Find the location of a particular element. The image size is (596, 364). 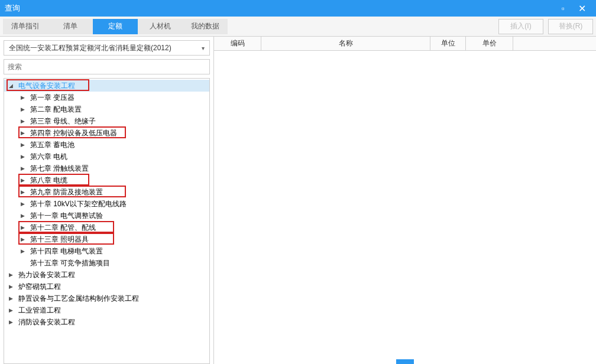

tree-item-label: 第十三章 照明器具 is located at coordinates (59, 240).